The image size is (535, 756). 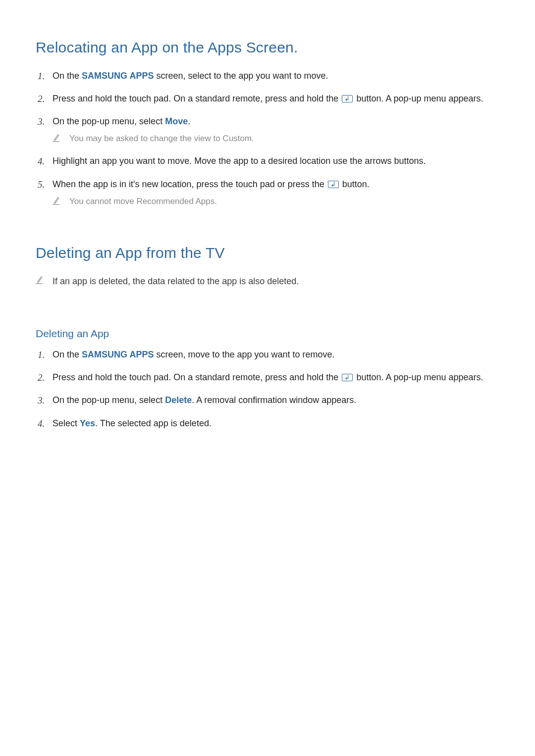 I want to click on subheading-delete: Deleting an App, so click(x=268, y=334).